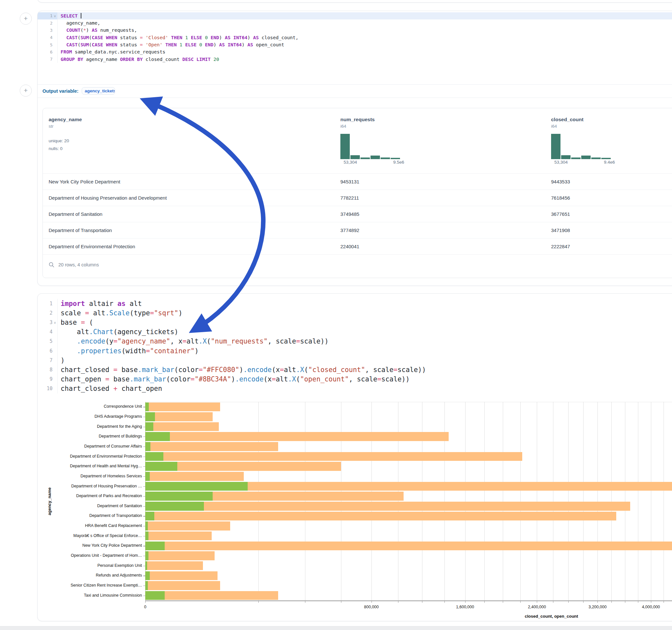  What do you see at coordinates (355, 16) in the screenshot?
I see `code-line: 1∨SELECT` at bounding box center [355, 16].